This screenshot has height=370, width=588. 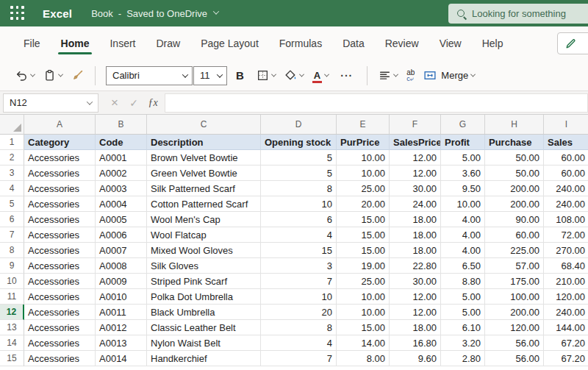 I want to click on cell: A0009, so click(x=121, y=281).